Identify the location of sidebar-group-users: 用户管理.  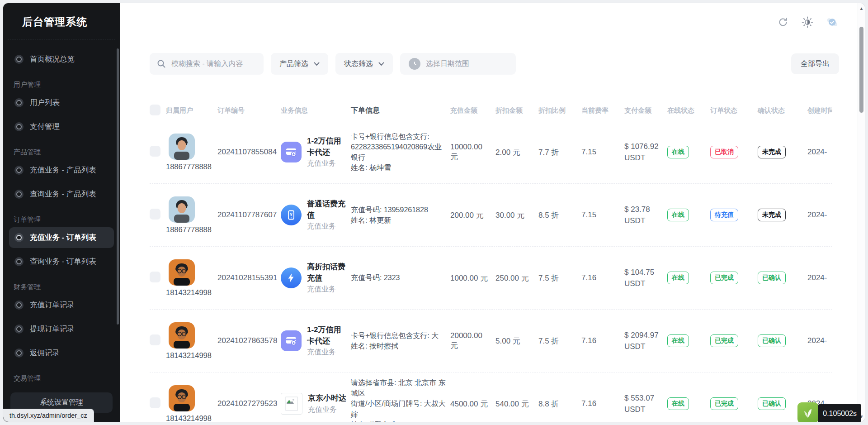
(61, 85).